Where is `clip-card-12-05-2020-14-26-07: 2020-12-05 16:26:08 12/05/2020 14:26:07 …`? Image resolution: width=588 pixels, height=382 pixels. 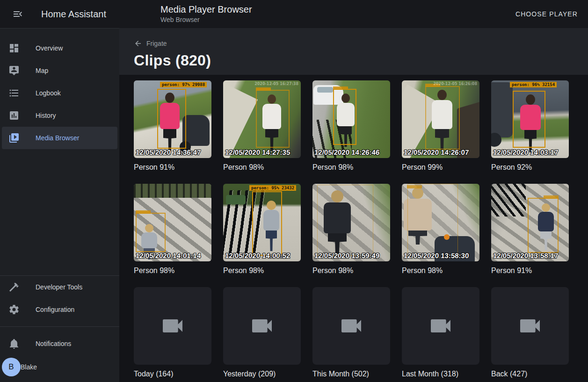 clip-card-12-05-2020-14-26-07: 2020-12-05 16:26:08 12/05/2020 14:26:07 … is located at coordinates (441, 126).